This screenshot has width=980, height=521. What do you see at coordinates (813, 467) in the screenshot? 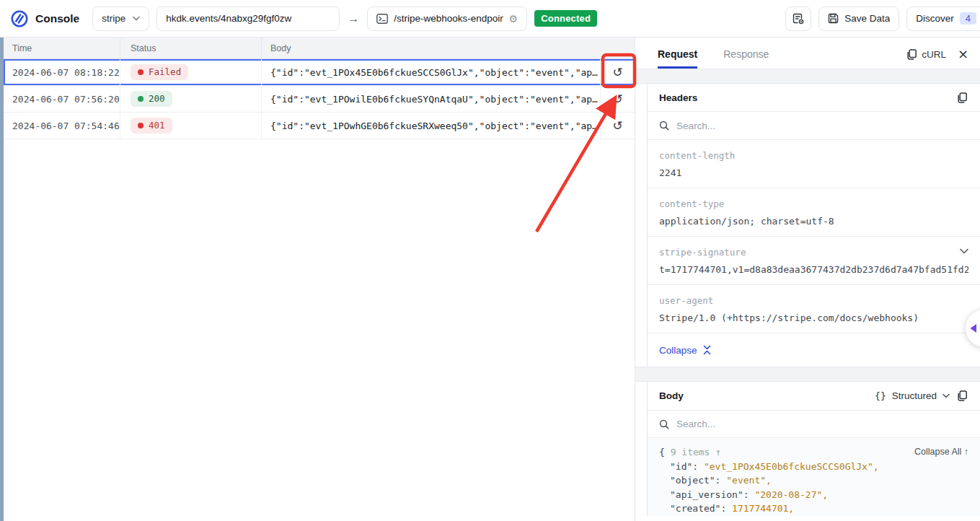
I see `json-line: "id": "evt_1POx45E0b6fckueSCCS0GlJx",` at bounding box center [813, 467].